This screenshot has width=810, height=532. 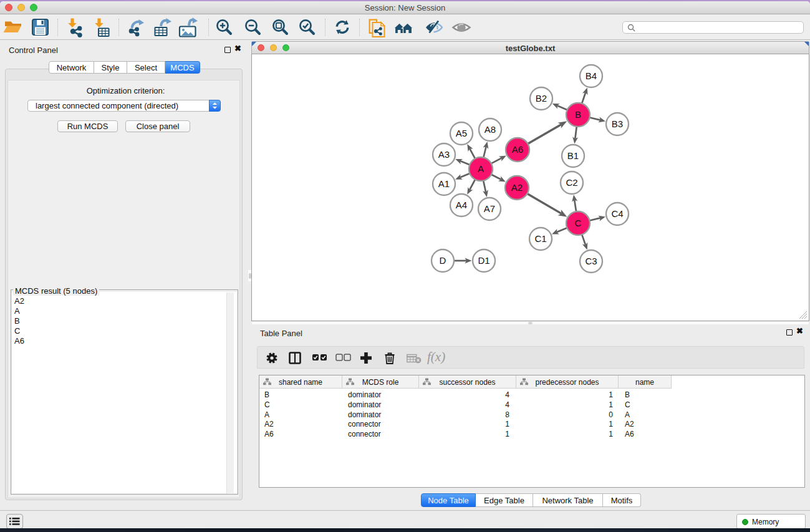 I want to click on svg-text: A3, so click(x=444, y=155).